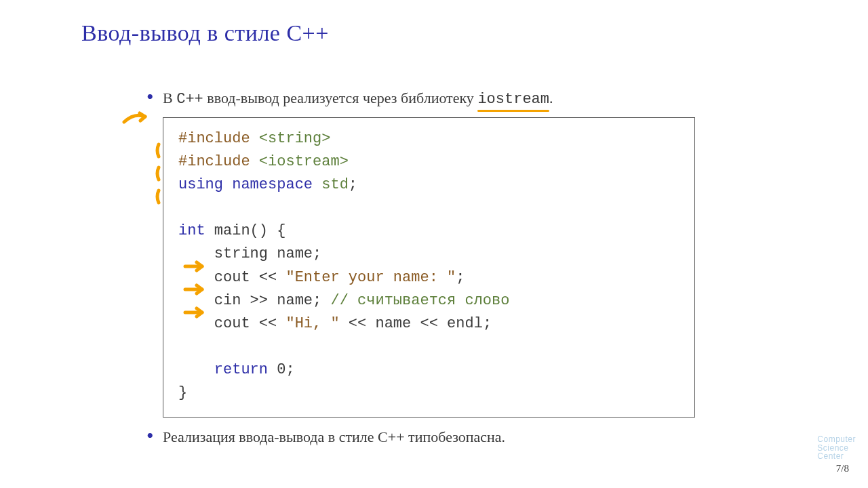  What do you see at coordinates (250, 253) in the screenshot?
I see `code-l6: string name;` at bounding box center [250, 253].